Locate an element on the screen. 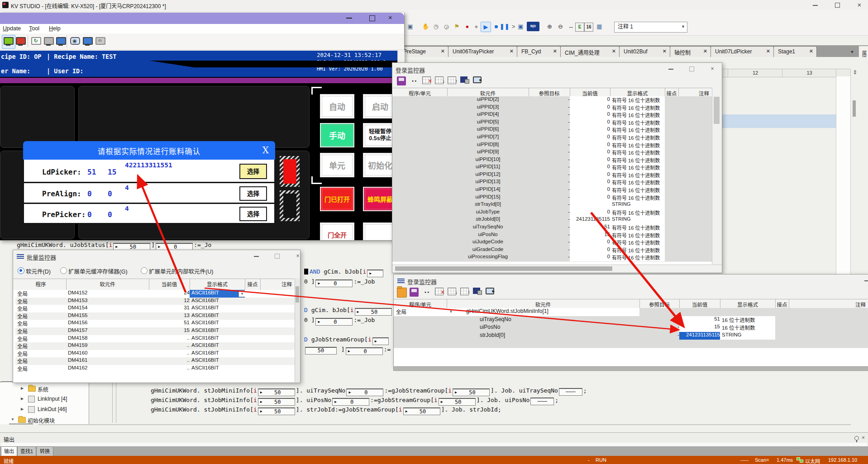 Image resolution: width=868 pixels, height=464 pixels. register-view-icon: ▦ is located at coordinates (599, 26).